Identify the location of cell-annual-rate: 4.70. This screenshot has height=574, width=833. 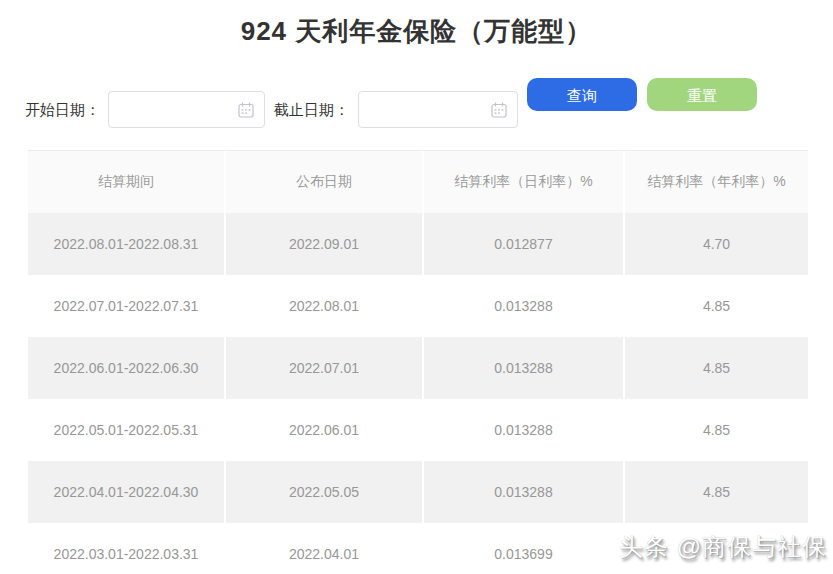
(716, 244).